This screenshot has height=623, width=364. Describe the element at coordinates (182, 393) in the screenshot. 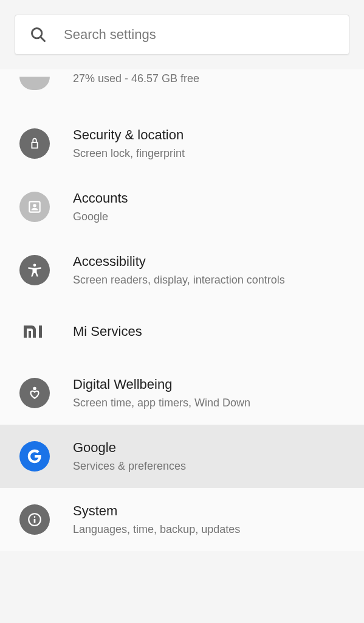

I see `settings-item-wellbeing: Digital Wellbeing Screen time, app timer…` at that location.